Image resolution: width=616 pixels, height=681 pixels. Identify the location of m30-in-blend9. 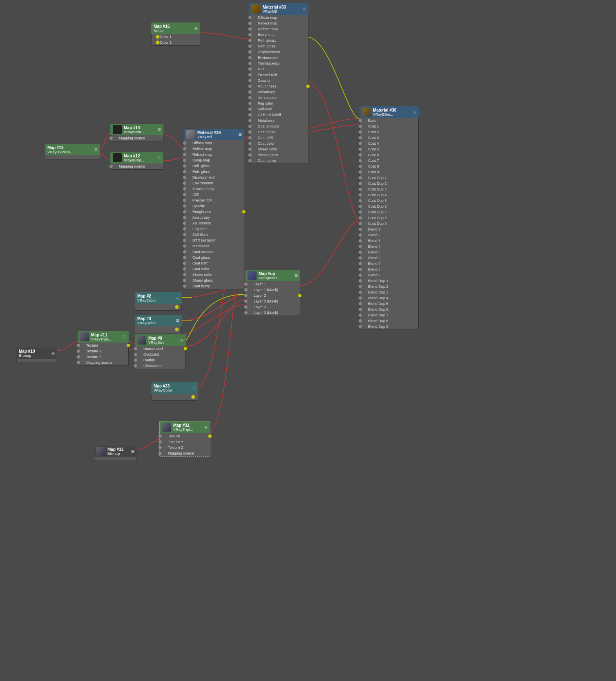
(360, 275).